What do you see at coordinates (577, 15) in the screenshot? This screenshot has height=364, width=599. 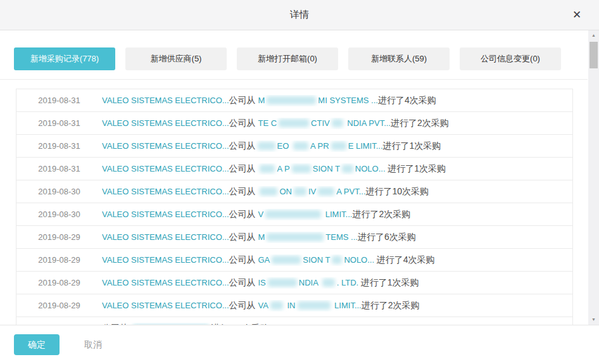 I see `close-icon: ✕` at bounding box center [577, 15].